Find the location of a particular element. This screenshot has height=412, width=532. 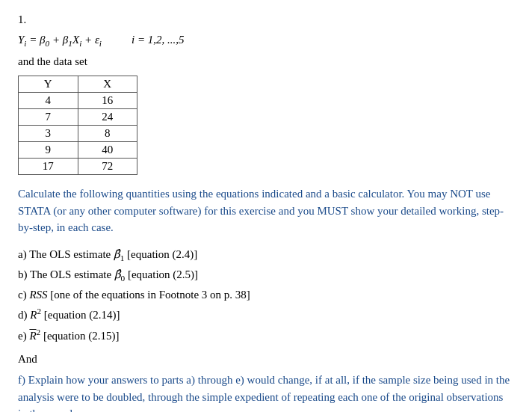

and-dataset-label: and the data set is located at coordinates (266, 61).